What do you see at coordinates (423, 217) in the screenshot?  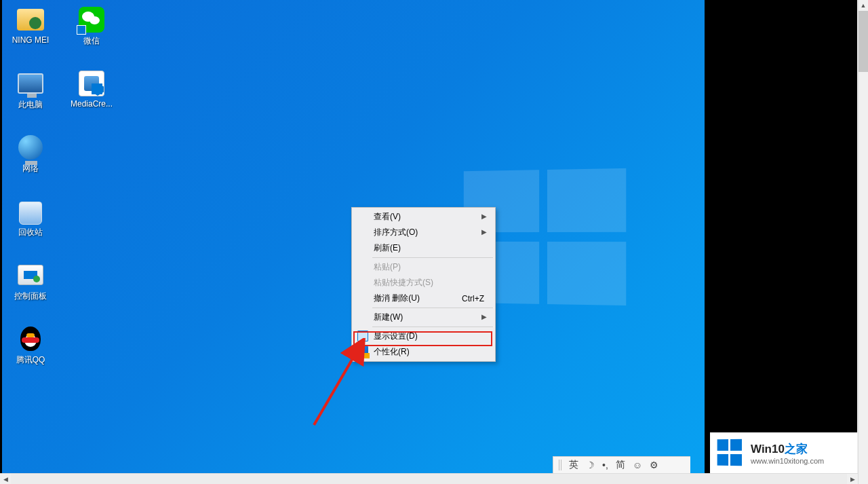 I see `menu-item-view: 查看(V) ▶` at bounding box center [423, 217].